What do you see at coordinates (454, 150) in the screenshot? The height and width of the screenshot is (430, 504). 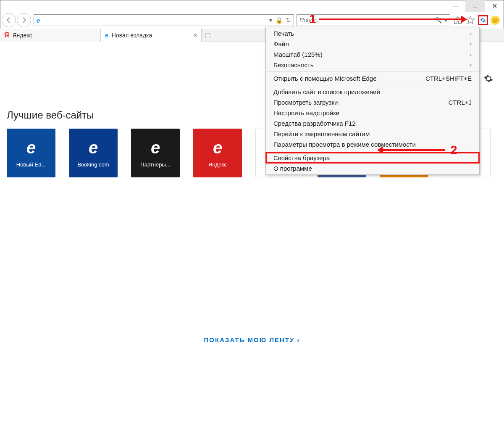 I see `annotation-2: 2` at bounding box center [454, 150].